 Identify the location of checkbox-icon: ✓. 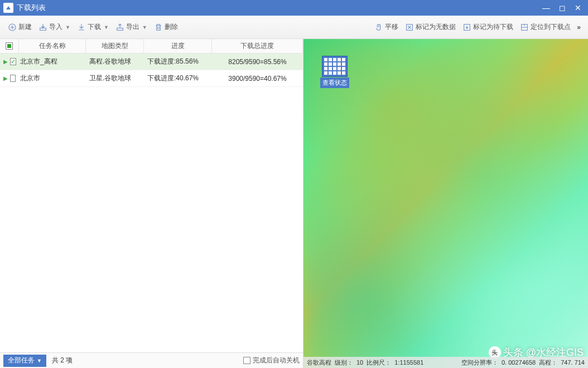
(13, 61).